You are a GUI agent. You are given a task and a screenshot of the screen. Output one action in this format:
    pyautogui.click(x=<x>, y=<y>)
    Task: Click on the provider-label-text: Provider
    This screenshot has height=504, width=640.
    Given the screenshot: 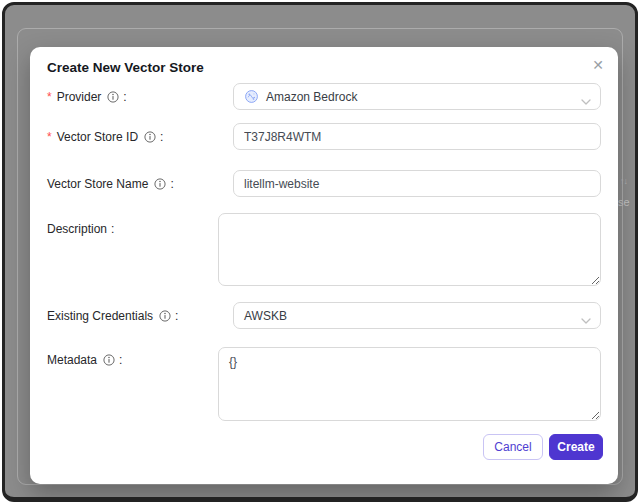 What is the action you would take?
    pyautogui.click(x=80, y=97)
    